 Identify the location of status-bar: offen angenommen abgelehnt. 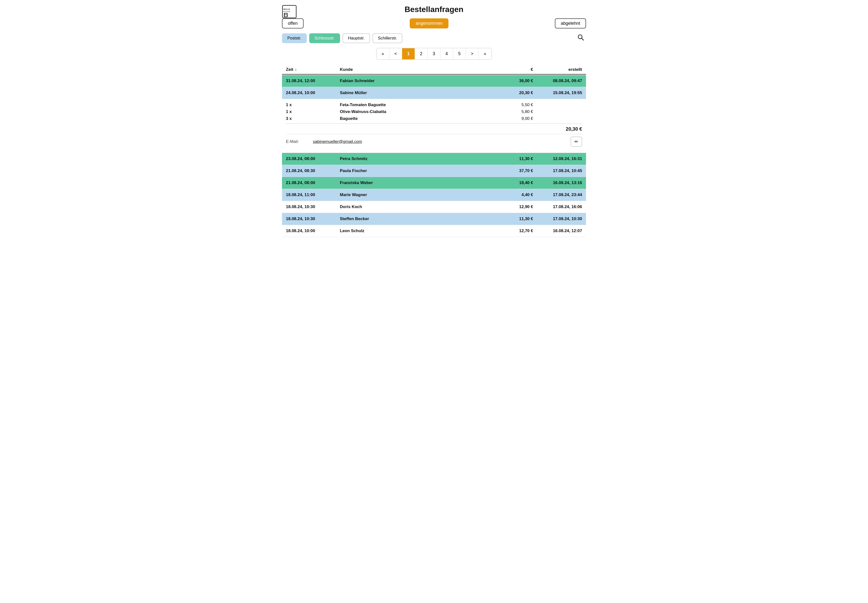
(434, 23).